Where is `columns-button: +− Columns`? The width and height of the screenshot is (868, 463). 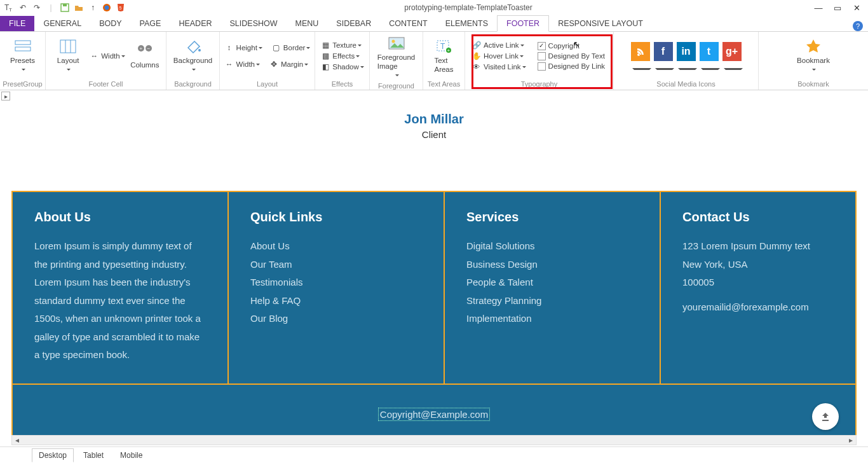 columns-button: +− Columns is located at coordinates (145, 56).